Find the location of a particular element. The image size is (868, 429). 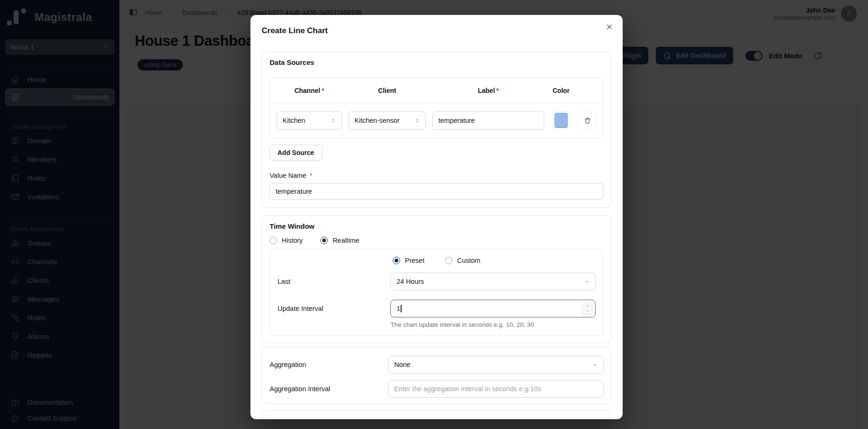

preset-radio: Preset is located at coordinates (409, 260).